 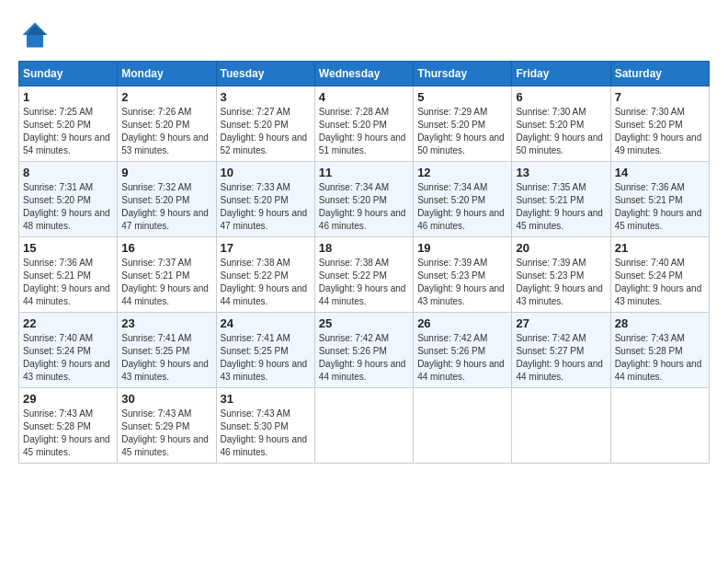 I want to click on calendar-cell: 6 Sunrise: 7:30 AM Sunset: 5:20 PM Dayli…, so click(x=561, y=124).